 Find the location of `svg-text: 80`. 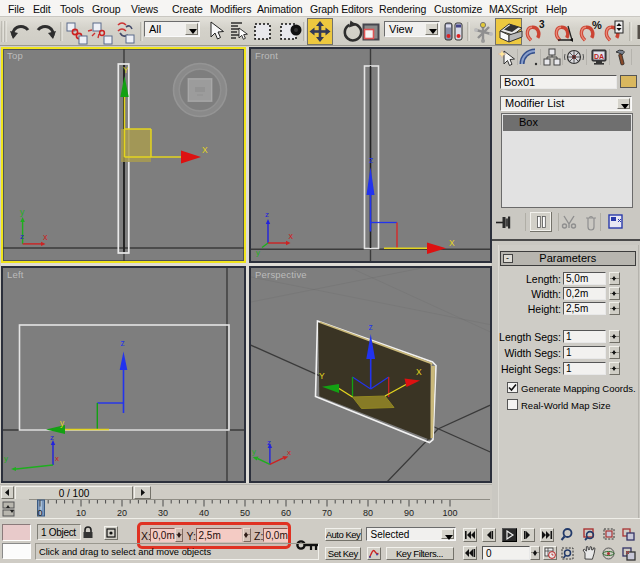

svg-text: 80 is located at coordinates (368, 513).